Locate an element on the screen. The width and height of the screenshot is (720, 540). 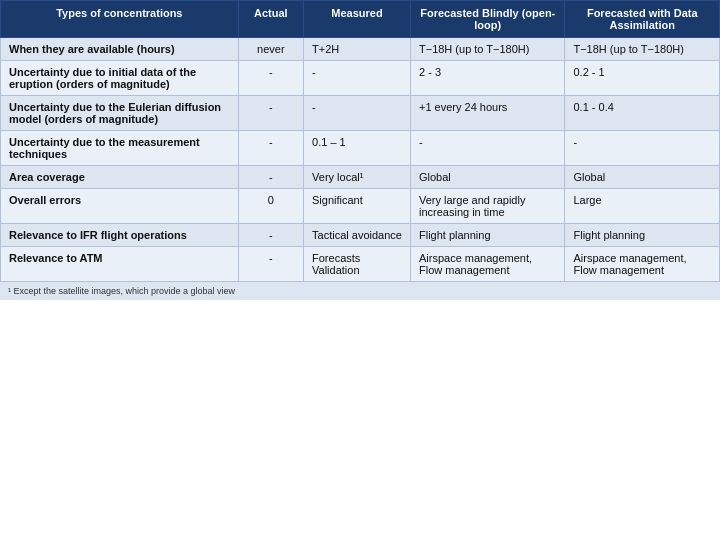
cell-data: Flight planning is located at coordinates (642, 236).